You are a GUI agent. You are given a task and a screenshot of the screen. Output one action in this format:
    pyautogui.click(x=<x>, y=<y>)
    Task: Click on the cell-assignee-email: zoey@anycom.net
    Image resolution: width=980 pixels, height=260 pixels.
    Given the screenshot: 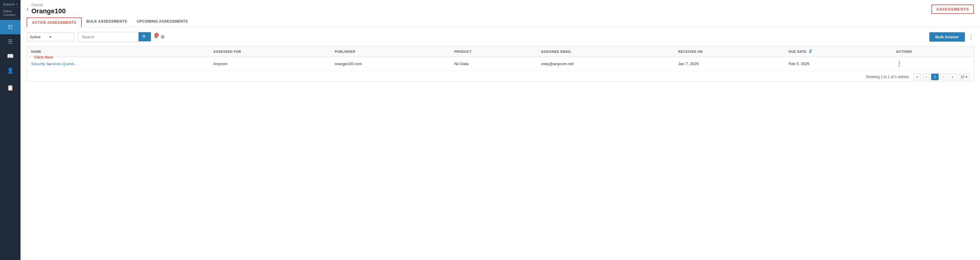 What is the action you would take?
    pyautogui.click(x=606, y=64)
    